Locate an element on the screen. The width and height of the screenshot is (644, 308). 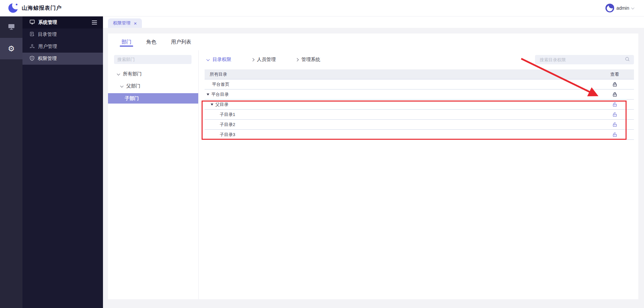
sidebar-header: 系统管理 is located at coordinates (63, 22).